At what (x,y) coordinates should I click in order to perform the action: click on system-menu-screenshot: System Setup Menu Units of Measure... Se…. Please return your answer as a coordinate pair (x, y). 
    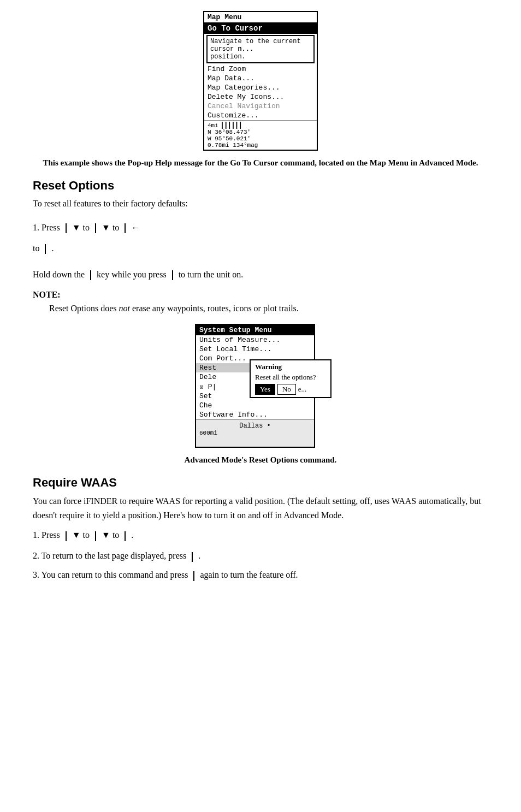
    Looking at the image, I should click on (260, 386).